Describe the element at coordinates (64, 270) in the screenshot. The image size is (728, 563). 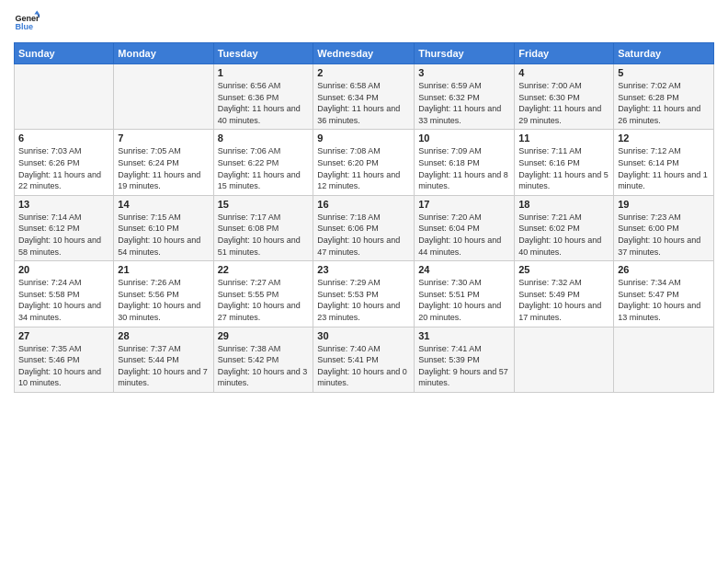
I see `cell-day-number: 20` at that location.